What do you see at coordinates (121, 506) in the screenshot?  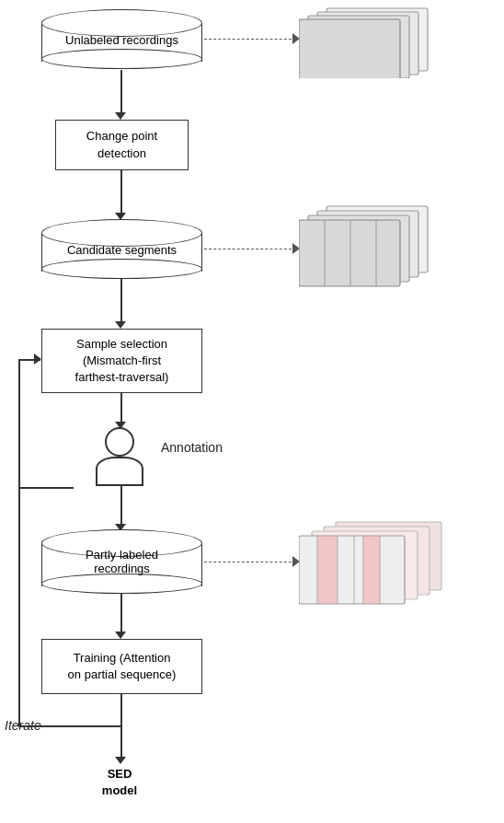 I see `arrow-person-to-partly` at bounding box center [121, 506].